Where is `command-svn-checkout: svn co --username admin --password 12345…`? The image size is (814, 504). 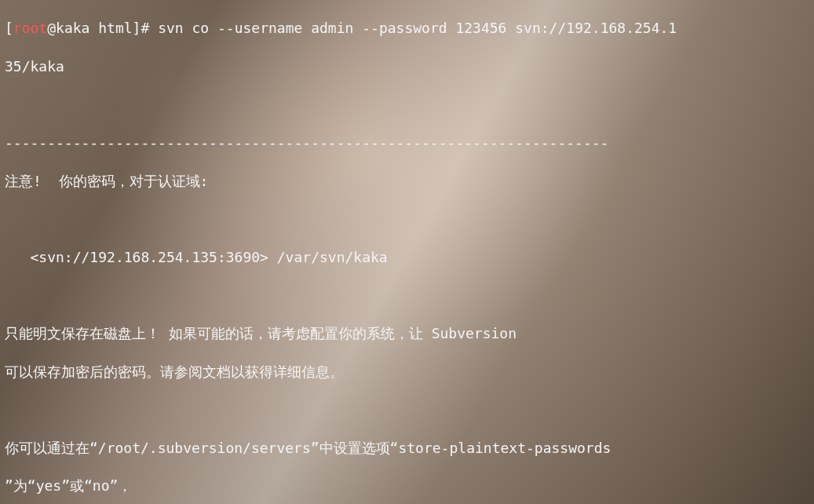
command-svn-checkout: svn co --username admin --password 12345… is located at coordinates (418, 28).